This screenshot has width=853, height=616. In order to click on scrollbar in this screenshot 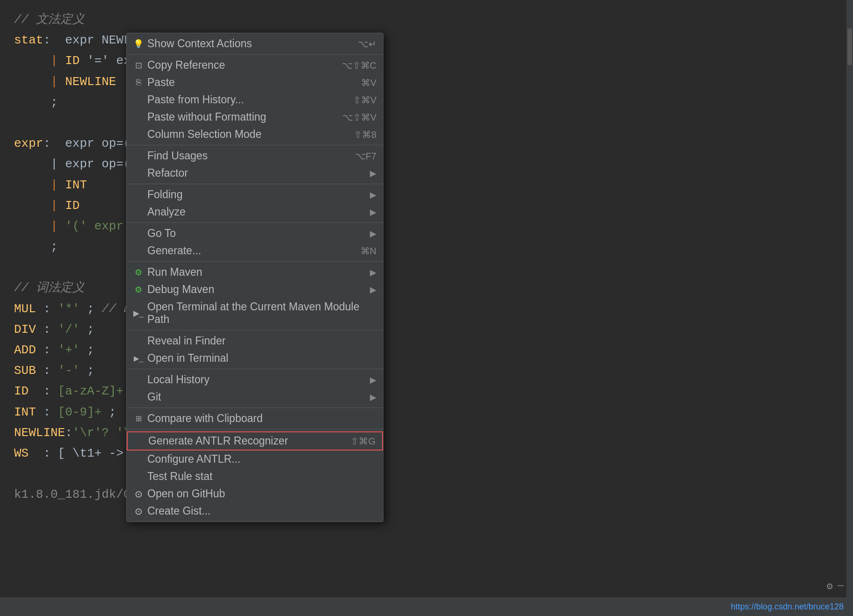, I will do `click(850, 299)`.